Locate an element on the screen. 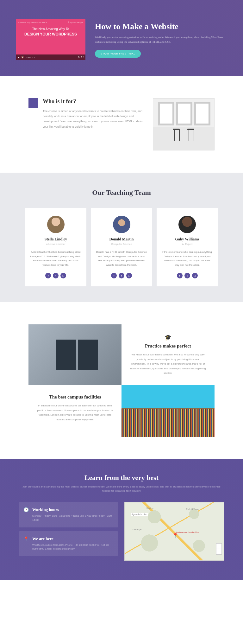 This screenshot has width=243, height=644. map-pin-icon: 📍 is located at coordinates (26, 539).